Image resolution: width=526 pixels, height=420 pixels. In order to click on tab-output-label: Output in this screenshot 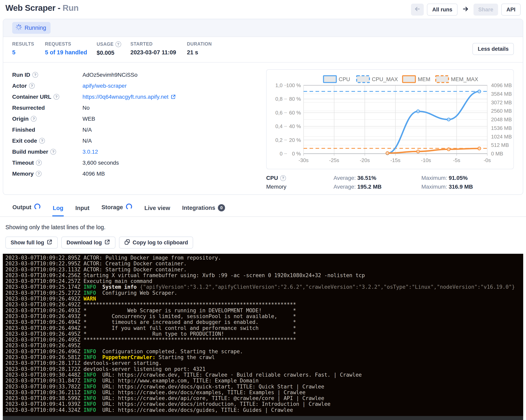, I will do `click(22, 207)`.